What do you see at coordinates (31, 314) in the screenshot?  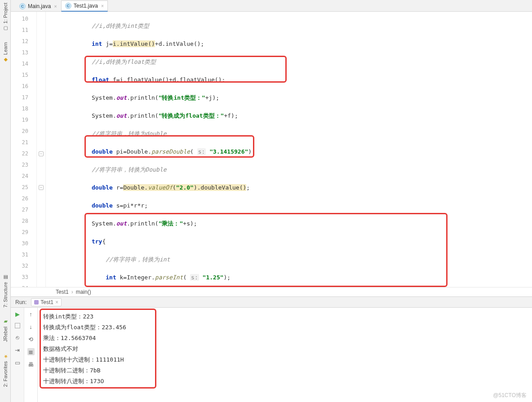 I see `up-button: ↑` at bounding box center [31, 314].